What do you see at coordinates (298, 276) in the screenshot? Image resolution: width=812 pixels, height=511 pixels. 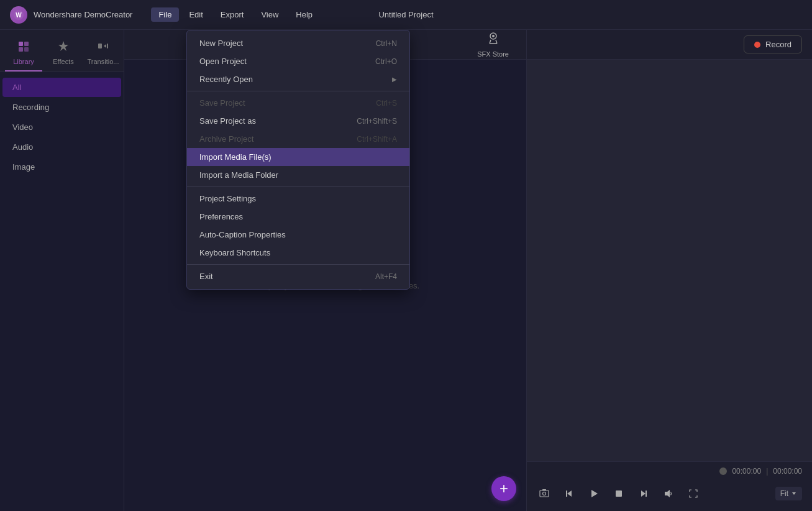 I see `menu-exit: Exit Alt+F4` at bounding box center [298, 276].